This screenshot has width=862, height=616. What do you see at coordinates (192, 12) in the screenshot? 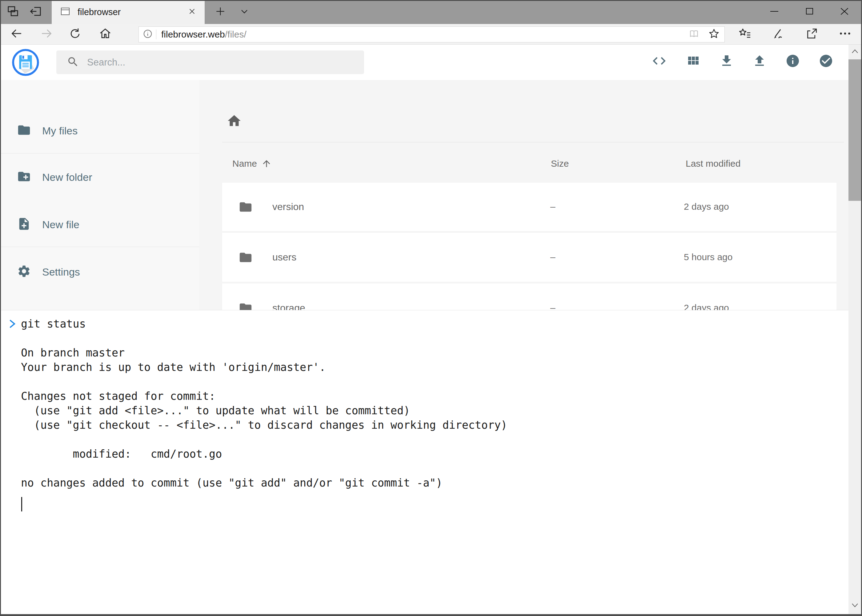
I see `close-tab-button` at bounding box center [192, 12].